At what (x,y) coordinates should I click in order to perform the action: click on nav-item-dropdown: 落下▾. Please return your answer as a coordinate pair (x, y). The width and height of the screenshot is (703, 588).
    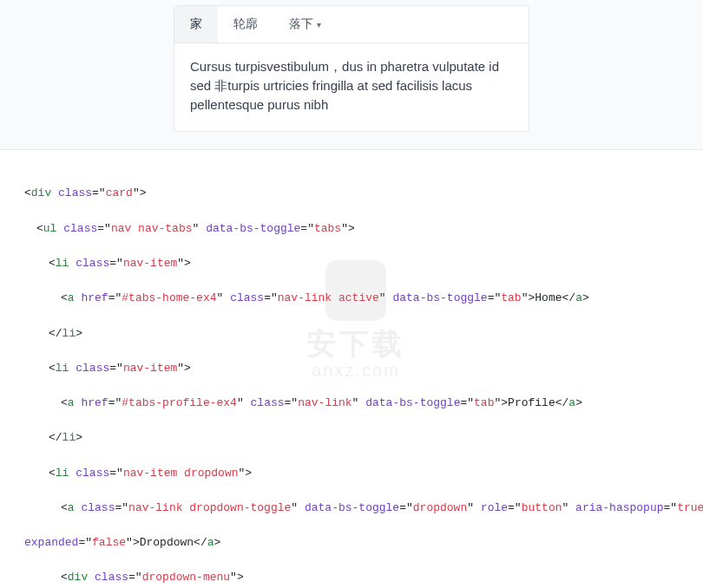
    Looking at the image, I should click on (306, 24).